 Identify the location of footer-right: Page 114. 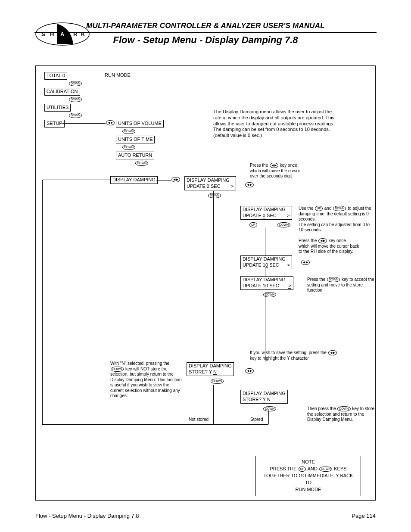
(364, 516).